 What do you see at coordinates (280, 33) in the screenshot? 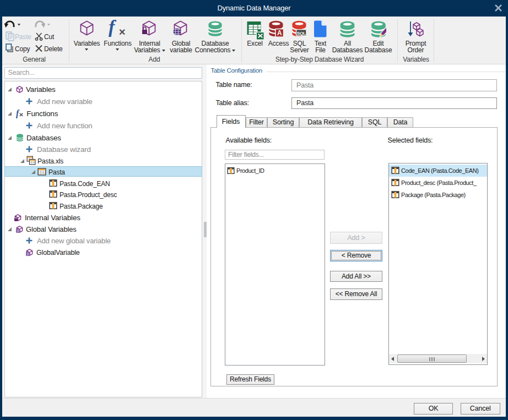
I see `svg-text: A` at bounding box center [280, 33].